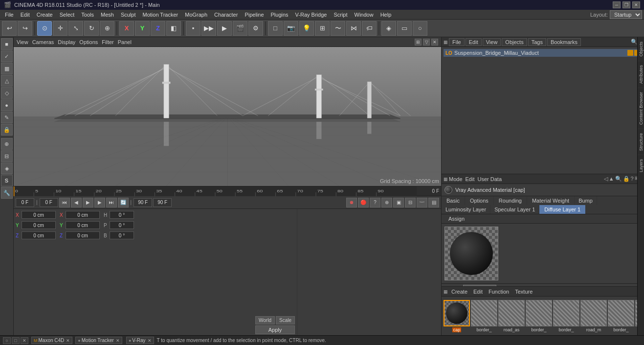 The image size is (644, 345). I want to click on status-icon-3: ✕, so click(24, 341).